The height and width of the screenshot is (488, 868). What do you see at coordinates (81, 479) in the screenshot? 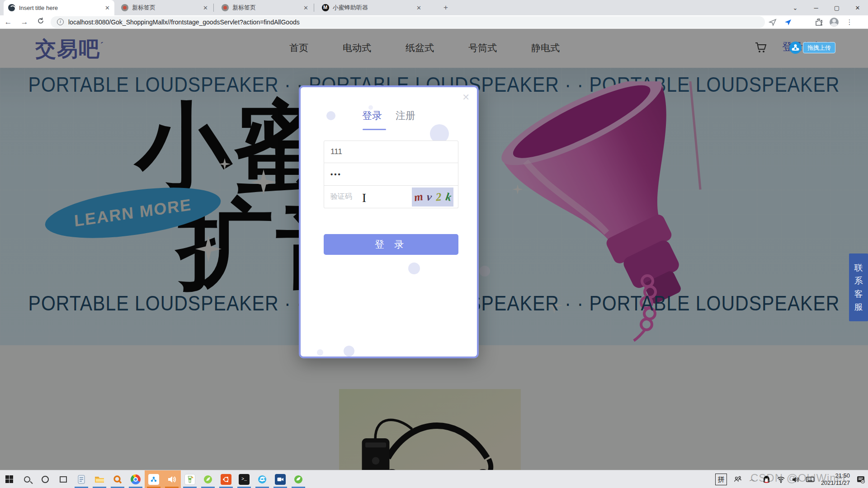
I see `notepad-app-icon` at bounding box center [81, 479].